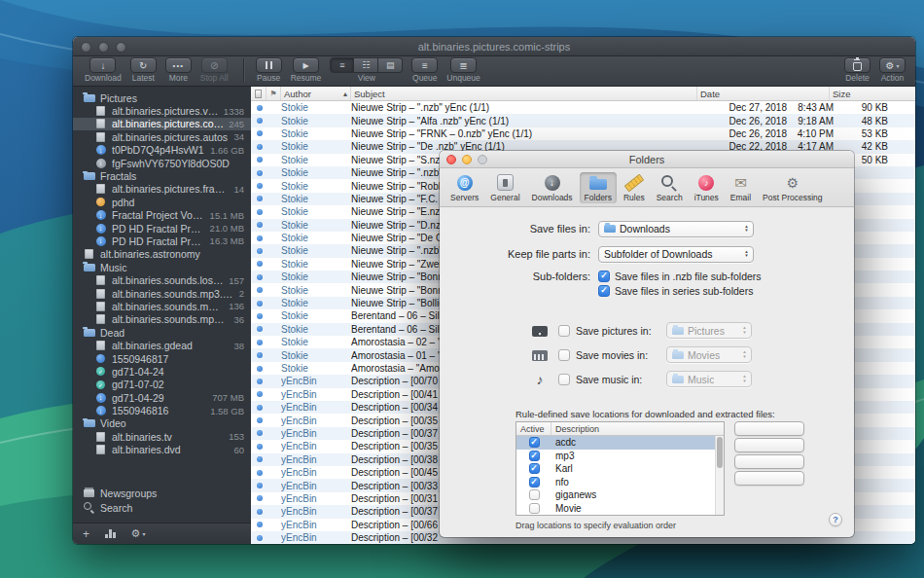  Describe the element at coordinates (161, 397) in the screenshot. I see `sidebar-item: gd71-04-29 707 MB` at that location.